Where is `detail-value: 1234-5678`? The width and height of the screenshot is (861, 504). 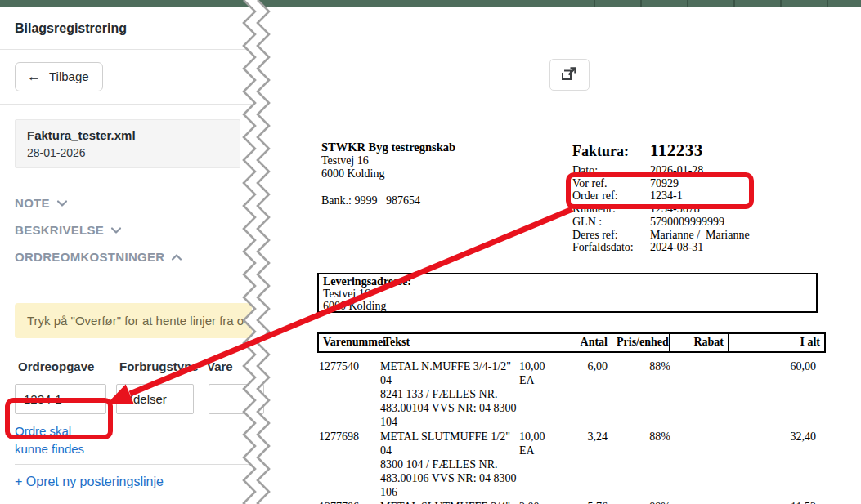
detail-value: 1234-5678 is located at coordinates (710, 209).